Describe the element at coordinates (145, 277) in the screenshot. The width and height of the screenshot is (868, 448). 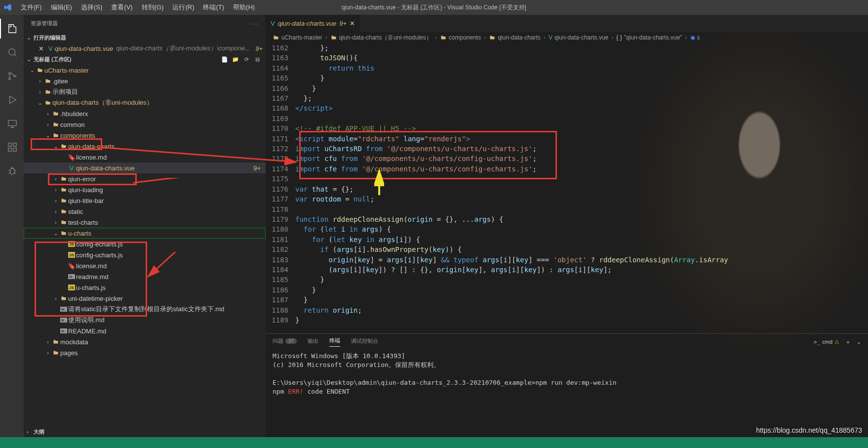
I see `tree-item: M↓readme.md` at that location.